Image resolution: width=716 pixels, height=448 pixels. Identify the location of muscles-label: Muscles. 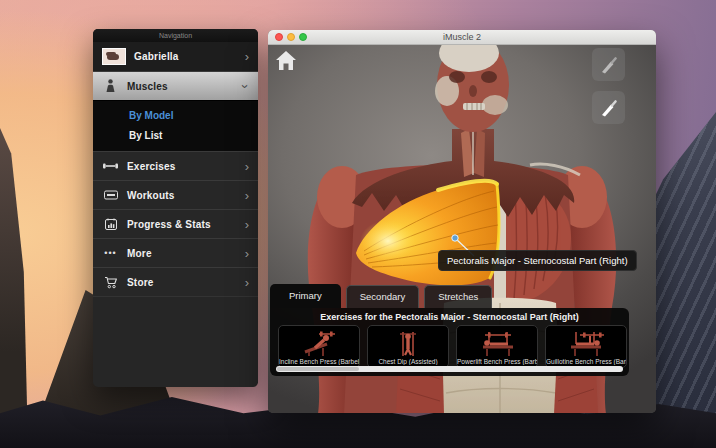
(148, 86).